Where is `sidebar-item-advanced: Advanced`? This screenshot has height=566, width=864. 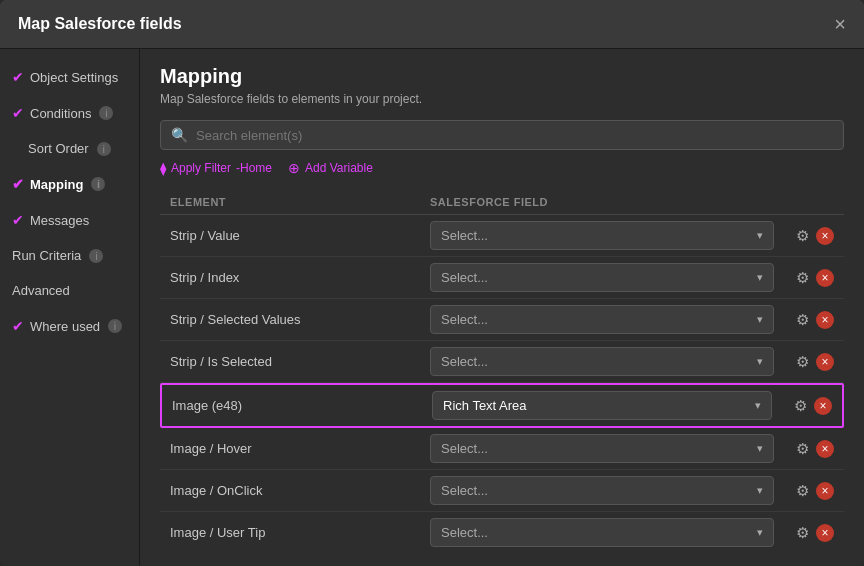 sidebar-item-advanced: Advanced is located at coordinates (70, 290).